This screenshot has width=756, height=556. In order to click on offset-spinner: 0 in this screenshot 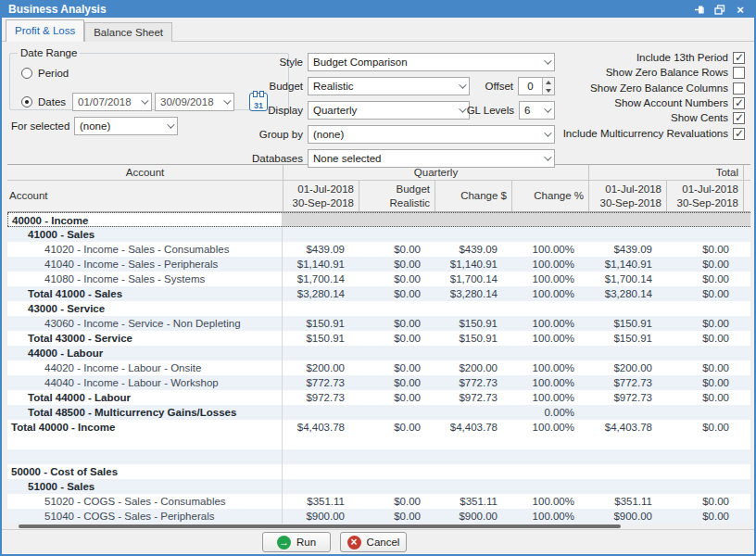, I will do `click(536, 86)`.